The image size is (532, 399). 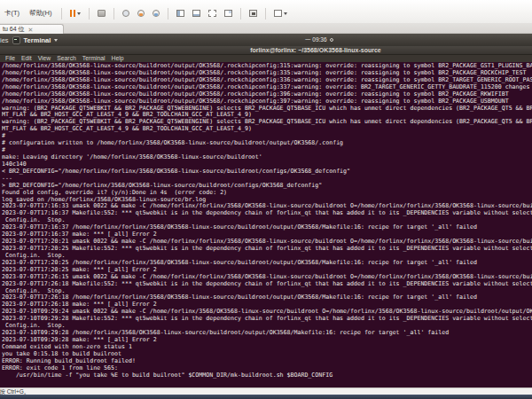 What do you see at coordinates (266, 391) in the screenshot?
I see `vmware-status-bar: 或按 Ctrl+G。` at bounding box center [266, 391].